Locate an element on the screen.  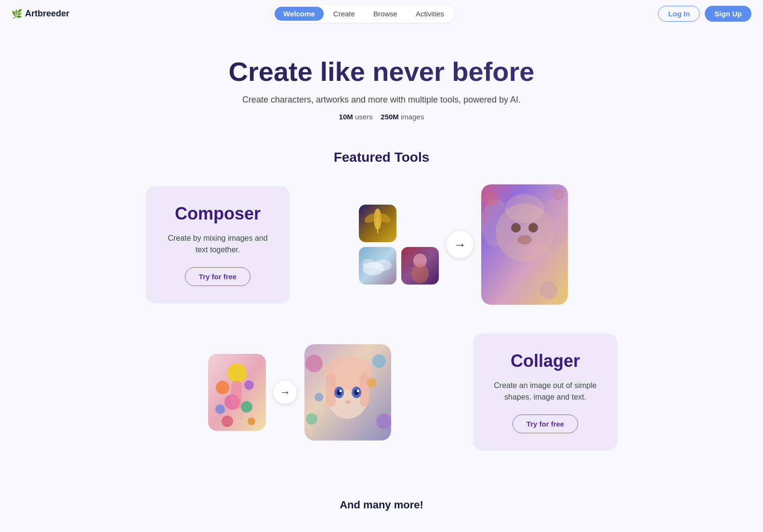
stat-images-count: 250M is located at coordinates (390, 117).